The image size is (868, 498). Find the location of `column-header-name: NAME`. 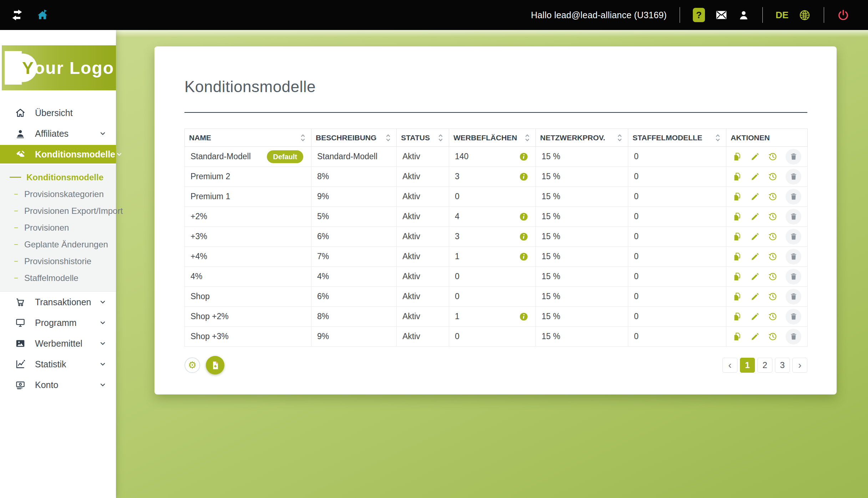

column-header-name: NAME is located at coordinates (248, 138).